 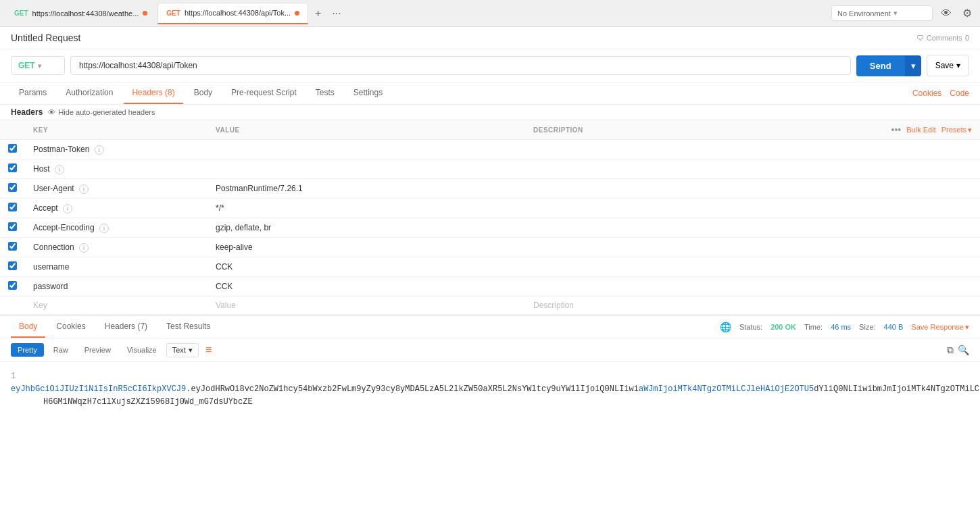 I want to click on env-dropdown: No Environment ▾, so click(x=882, y=14).